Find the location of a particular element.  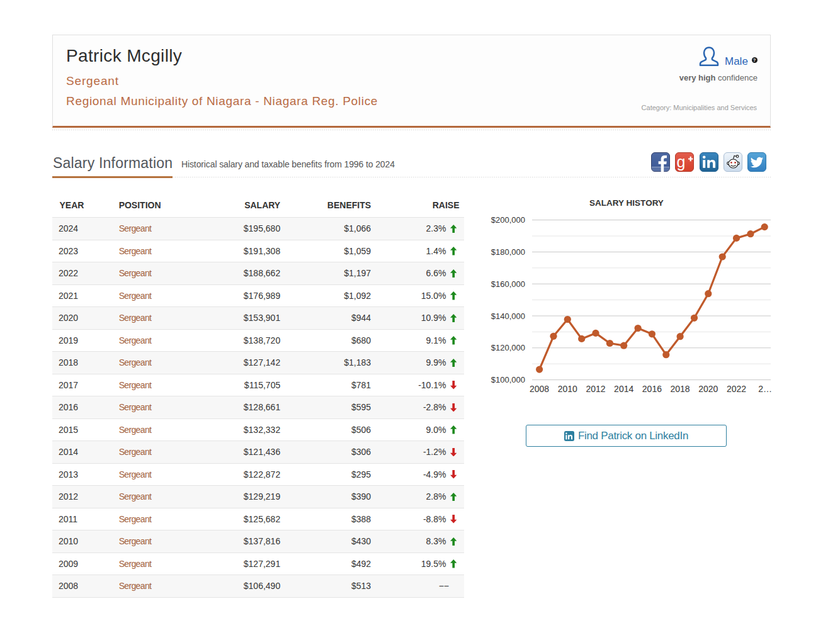

svg-text: $200,000 is located at coordinates (508, 220).